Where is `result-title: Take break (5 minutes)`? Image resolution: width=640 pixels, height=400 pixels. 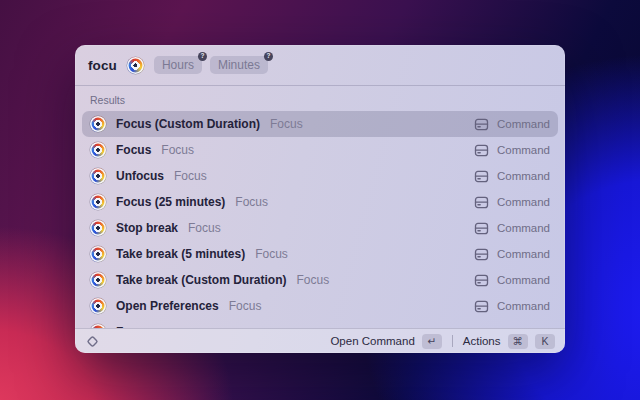 result-title: Take break (5 minutes) is located at coordinates (180, 254).